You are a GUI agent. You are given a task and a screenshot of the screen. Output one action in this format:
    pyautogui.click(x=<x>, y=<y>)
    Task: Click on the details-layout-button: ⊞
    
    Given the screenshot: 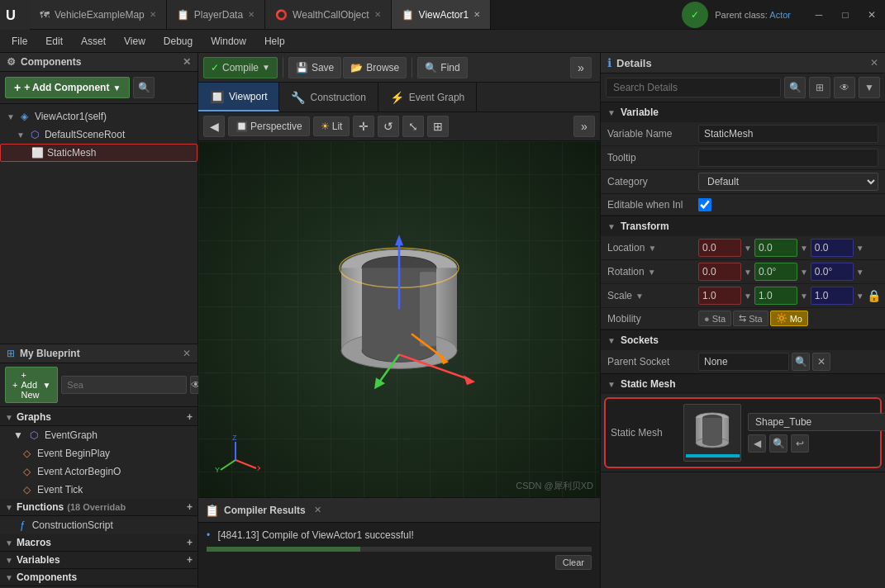 What is the action you would take?
    pyautogui.click(x=820, y=88)
    